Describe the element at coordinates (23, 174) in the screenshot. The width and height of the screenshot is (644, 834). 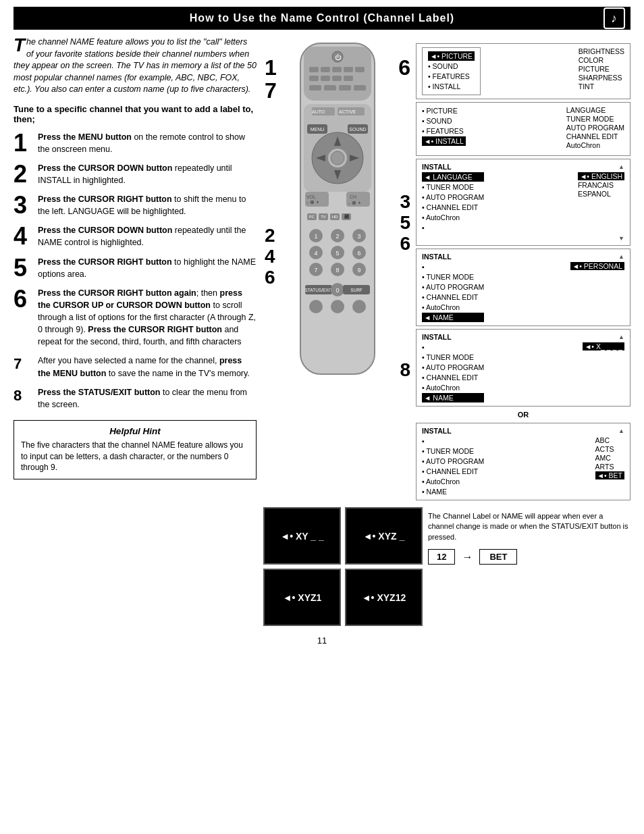
I see `step-num-2: 2` at that location.